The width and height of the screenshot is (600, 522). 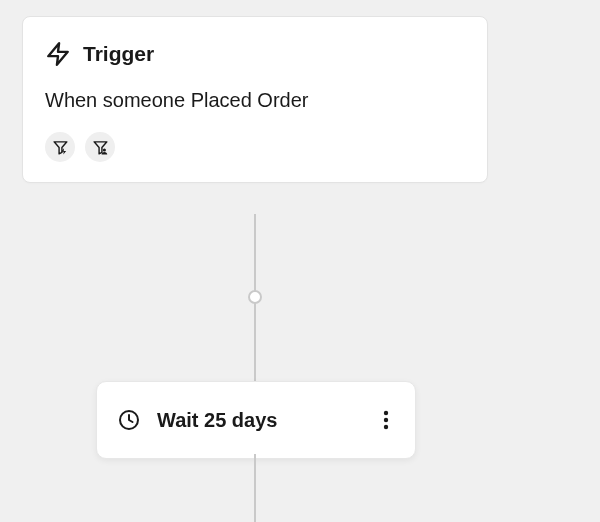 I want to click on filter-trigger-icon, so click(x=60, y=148).